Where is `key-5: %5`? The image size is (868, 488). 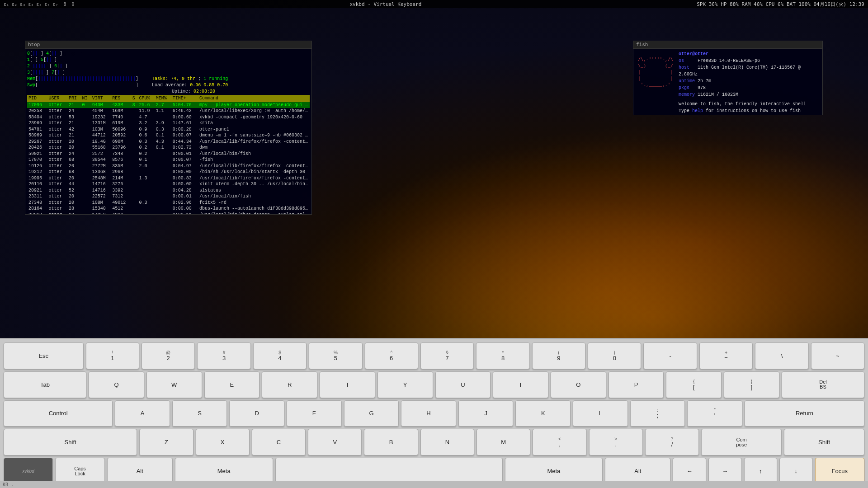 key-5: %5 is located at coordinates (335, 356).